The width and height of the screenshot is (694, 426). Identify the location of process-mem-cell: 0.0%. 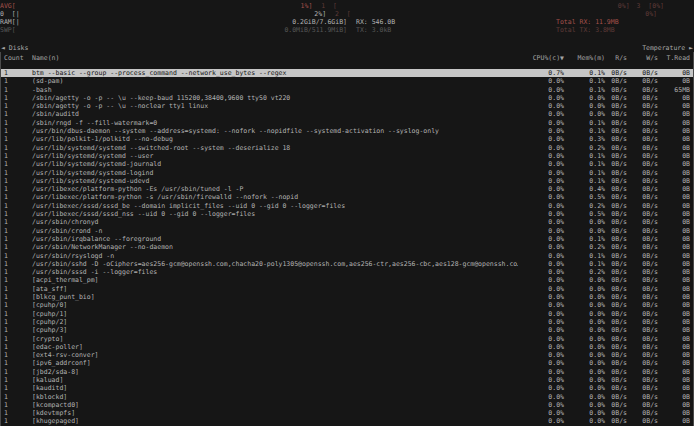
(584, 421).